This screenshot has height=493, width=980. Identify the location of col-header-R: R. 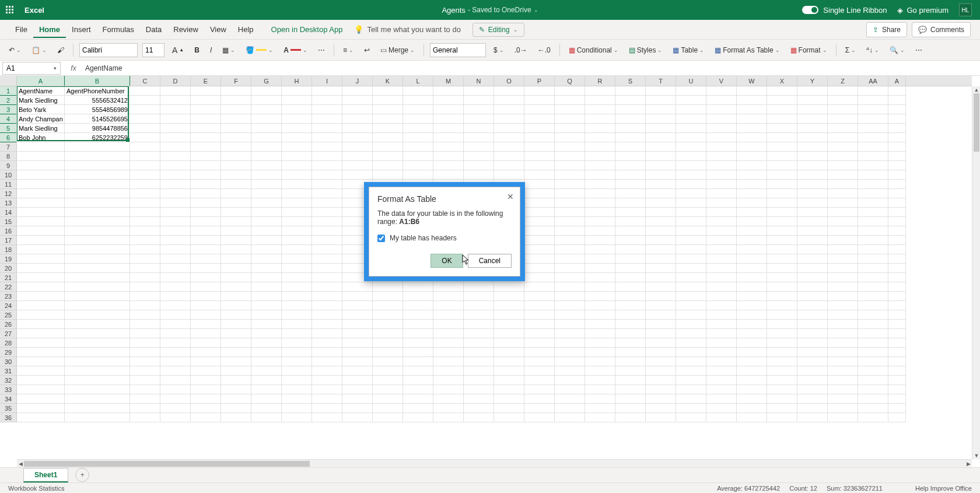
(600, 81).